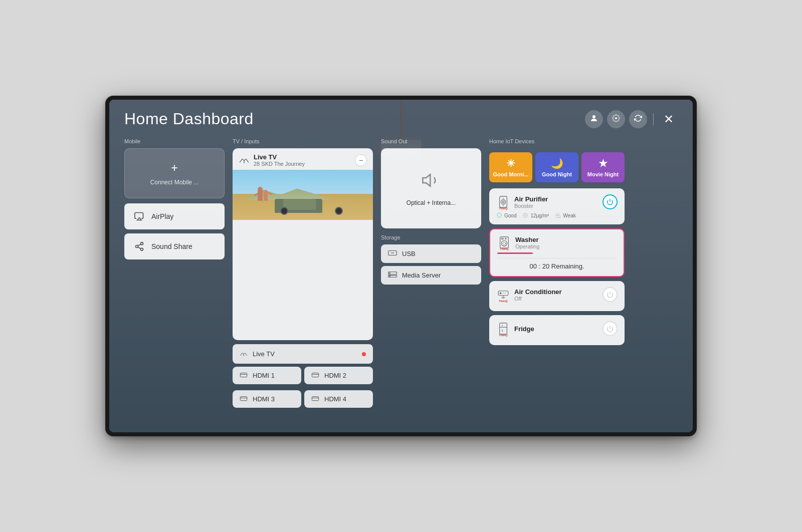 Image resolution: width=802 pixels, height=532 pixels. What do you see at coordinates (557, 202) in the screenshot?
I see `air-purifier-header: ThinQ Air Purifier Booster` at bounding box center [557, 202].